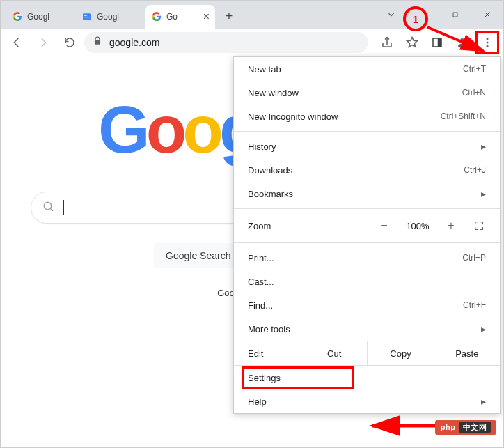 The image size is (504, 448). Describe the element at coordinates (475, 170) in the screenshot. I see `menu-shortcut: Ctrl+J` at that location.